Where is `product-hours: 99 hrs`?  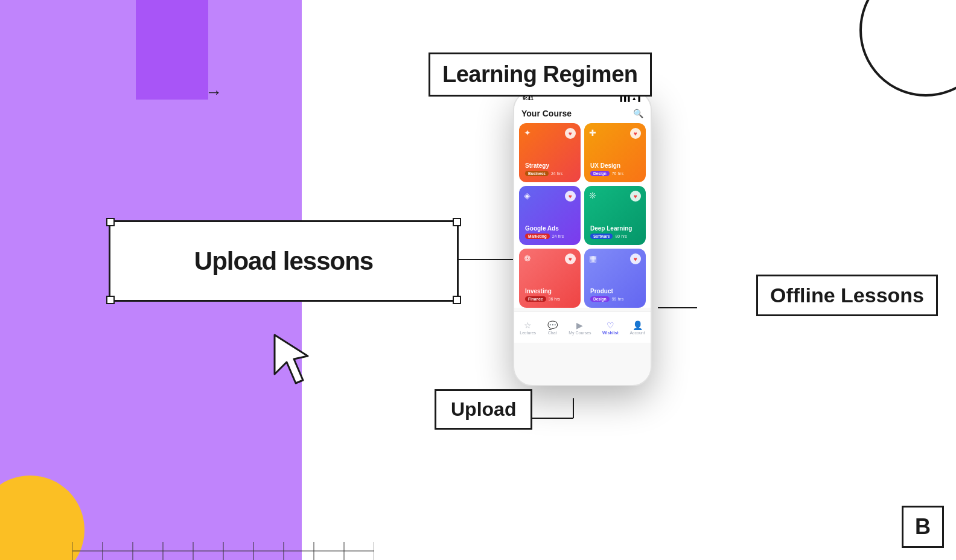 product-hours: 99 hrs is located at coordinates (618, 299).